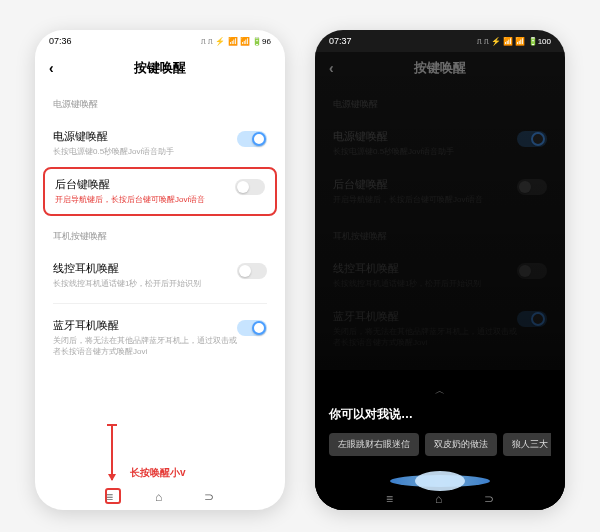 This screenshot has width=600, height=532. I want to click on annotation-text: 长按唤醒小v, so click(158, 473).